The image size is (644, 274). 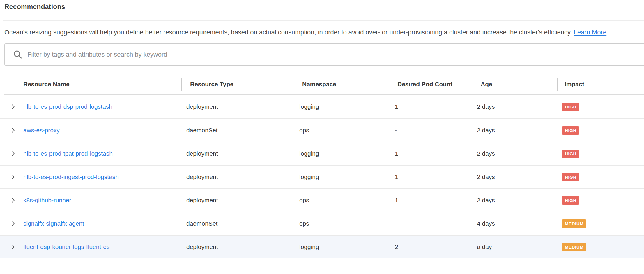 I want to click on column-header-resource-name: Resource Name, so click(x=91, y=84).